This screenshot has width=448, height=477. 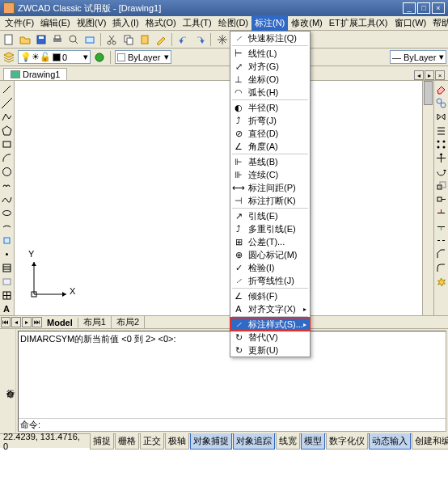 What do you see at coordinates (128, 322) in the screenshot?
I see `tab-layout2: 布局2` at bounding box center [128, 322].